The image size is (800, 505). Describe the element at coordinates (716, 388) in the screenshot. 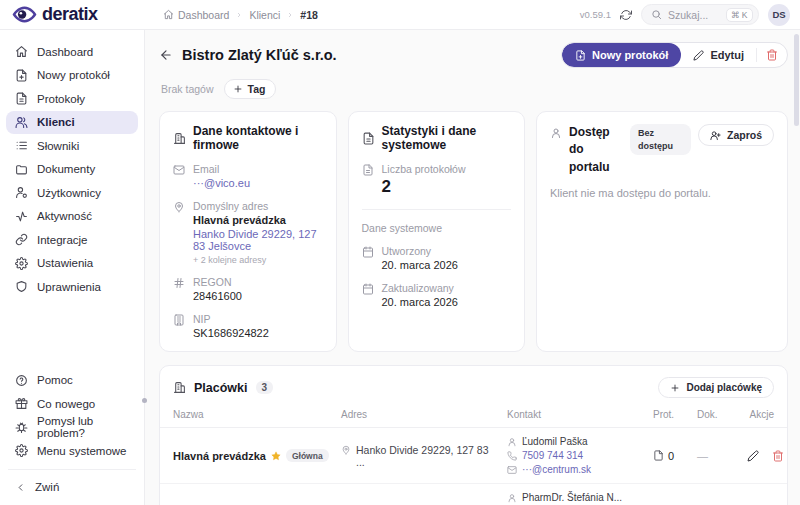

I see `add-facility-button: Dodaj placówkę` at that location.